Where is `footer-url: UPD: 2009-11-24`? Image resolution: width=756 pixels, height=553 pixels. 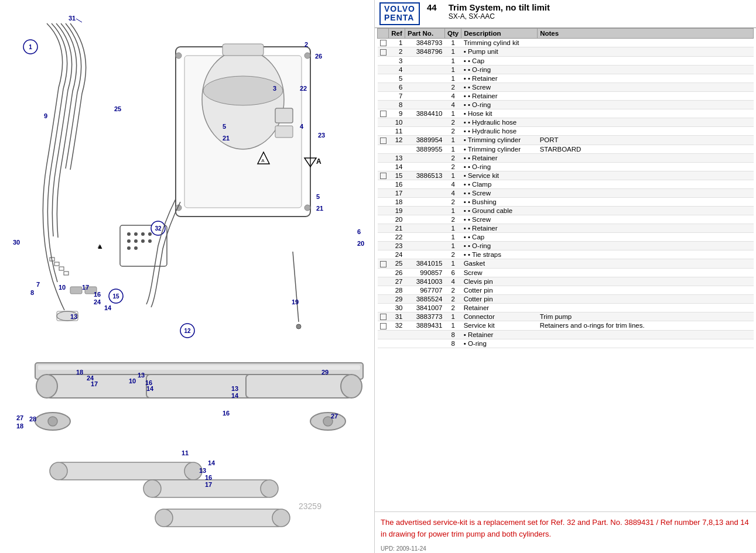 footer-url: UPD: 2009-11-24 is located at coordinates (566, 549).